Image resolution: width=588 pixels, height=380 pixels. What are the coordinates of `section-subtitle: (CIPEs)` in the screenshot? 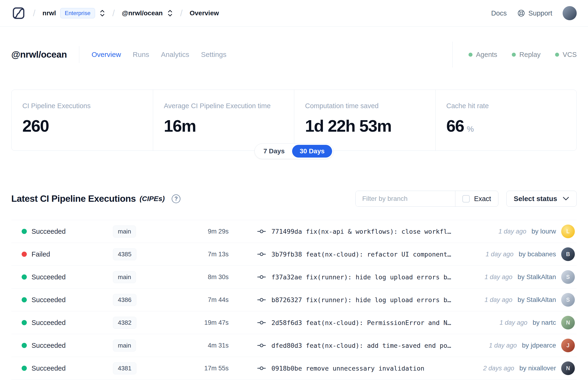 It's located at (152, 199).